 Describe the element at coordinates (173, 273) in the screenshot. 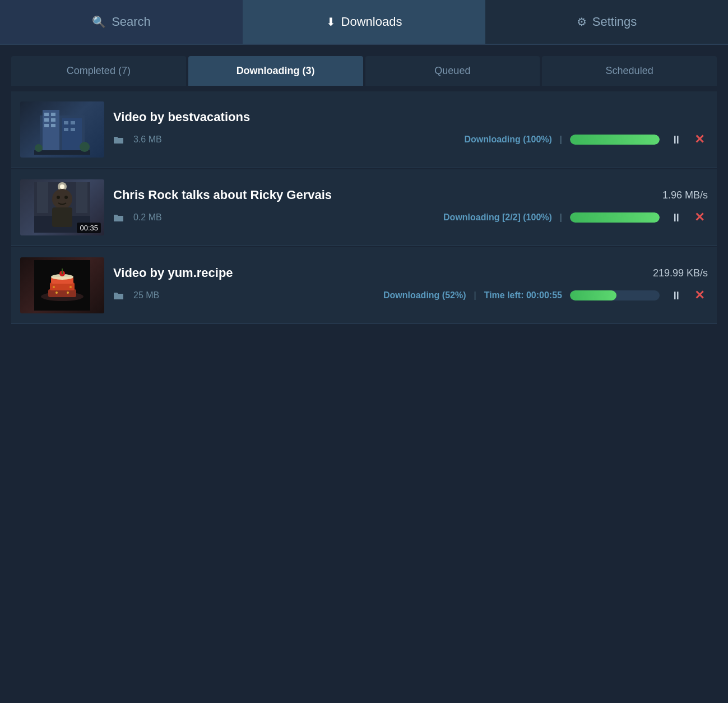

I see `download-title: Video by yum.recipe` at that location.